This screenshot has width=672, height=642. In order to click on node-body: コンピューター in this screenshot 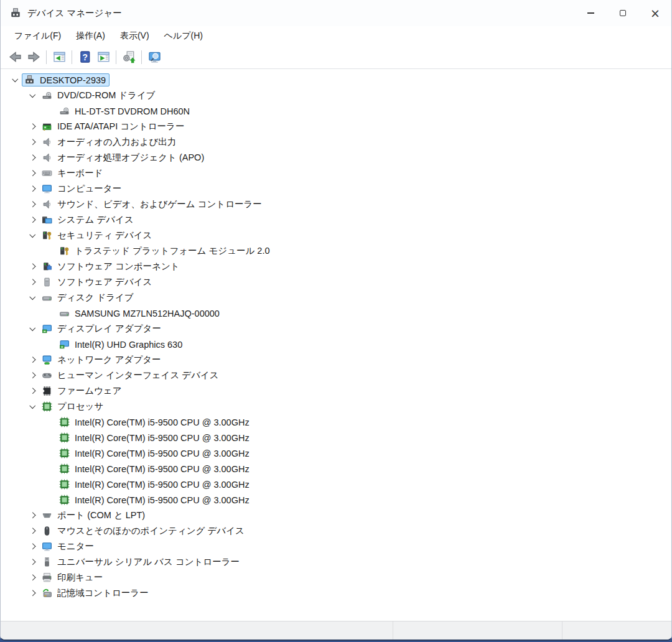, I will do `click(82, 189)`.